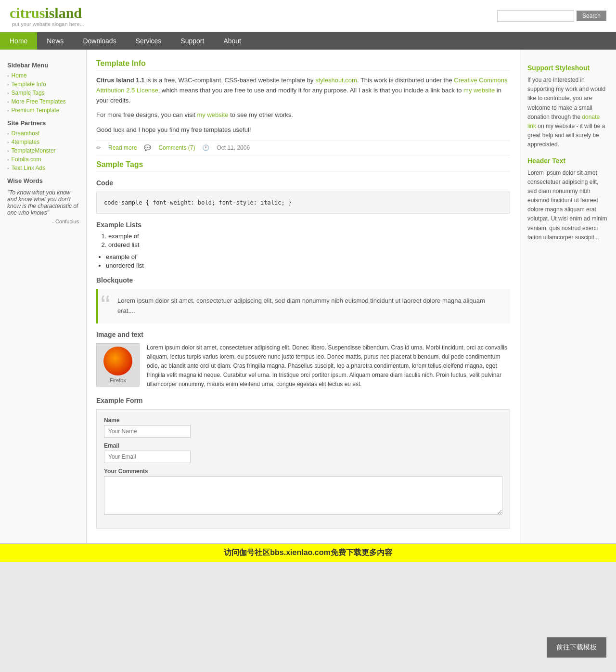  What do you see at coordinates (43, 102) in the screenshot?
I see `list-item: More Free Templates` at bounding box center [43, 102].